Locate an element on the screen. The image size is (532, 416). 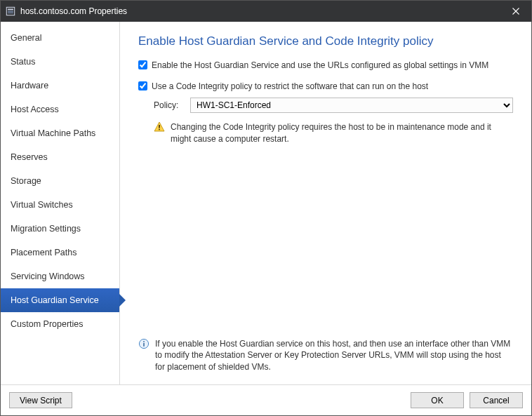
sidebar-item-label: Migration Settings is located at coordinates (46, 229).